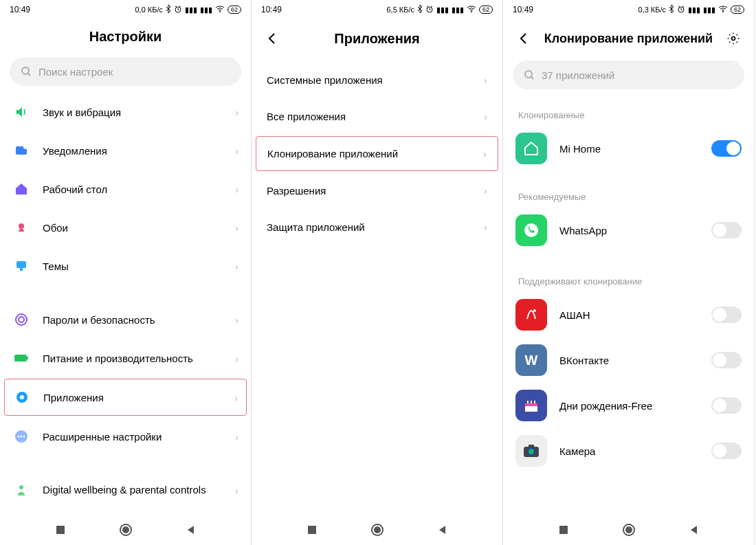 The image size is (756, 545). What do you see at coordinates (125, 436) in the screenshot?
I see `row-advanced: Расширенные настройки ›` at bounding box center [125, 436].